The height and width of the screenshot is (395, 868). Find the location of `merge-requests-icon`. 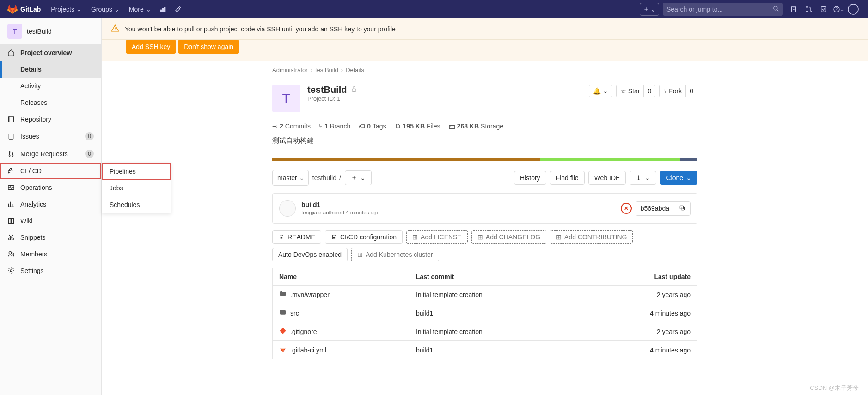

merge-requests-icon is located at coordinates (809, 9).